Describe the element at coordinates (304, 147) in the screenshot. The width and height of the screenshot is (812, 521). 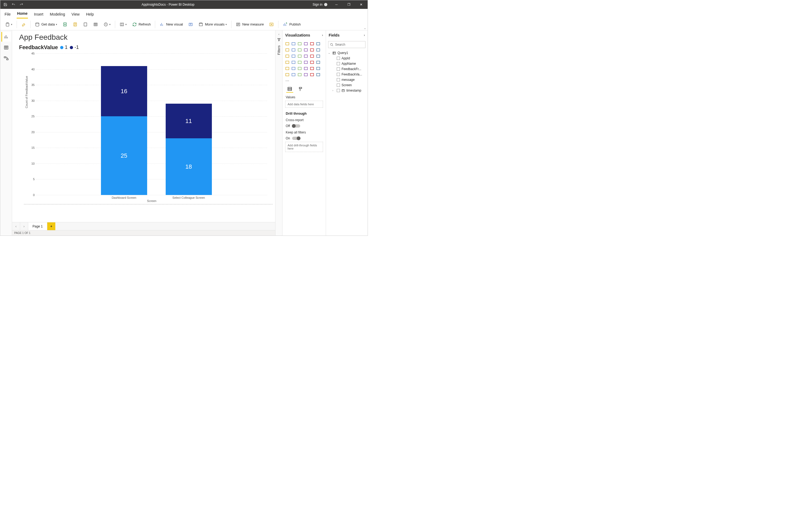
I see `drillthrough-well: Add drill-through fields here` at that location.